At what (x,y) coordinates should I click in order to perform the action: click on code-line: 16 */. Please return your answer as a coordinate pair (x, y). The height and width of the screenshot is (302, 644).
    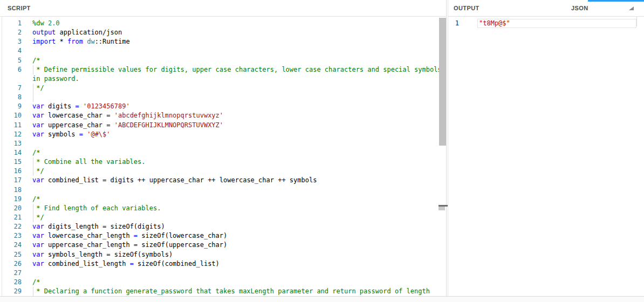
    Looking at the image, I should click on (221, 171).